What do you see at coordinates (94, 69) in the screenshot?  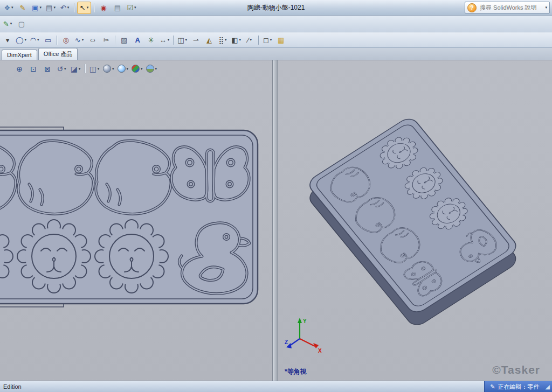 I see `view-orientation-icon: ◫▾` at bounding box center [94, 69].